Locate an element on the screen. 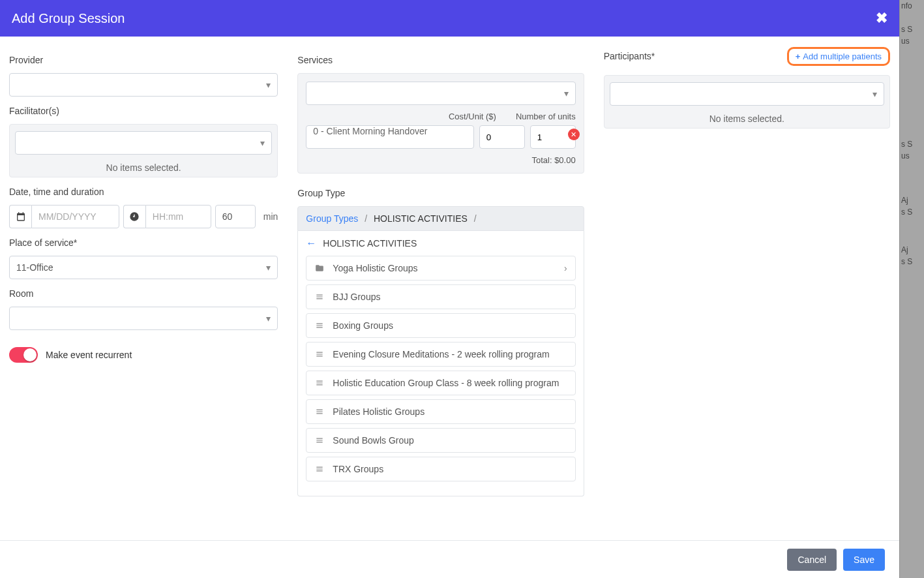 The height and width of the screenshot is (578, 924). group-type-item: BJJ Groups is located at coordinates (441, 297).